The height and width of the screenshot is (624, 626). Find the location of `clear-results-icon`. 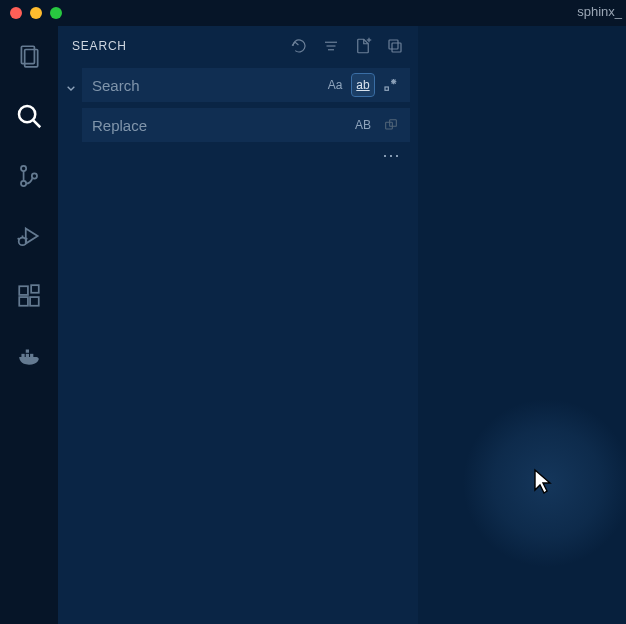

clear-results-icon is located at coordinates (331, 46).